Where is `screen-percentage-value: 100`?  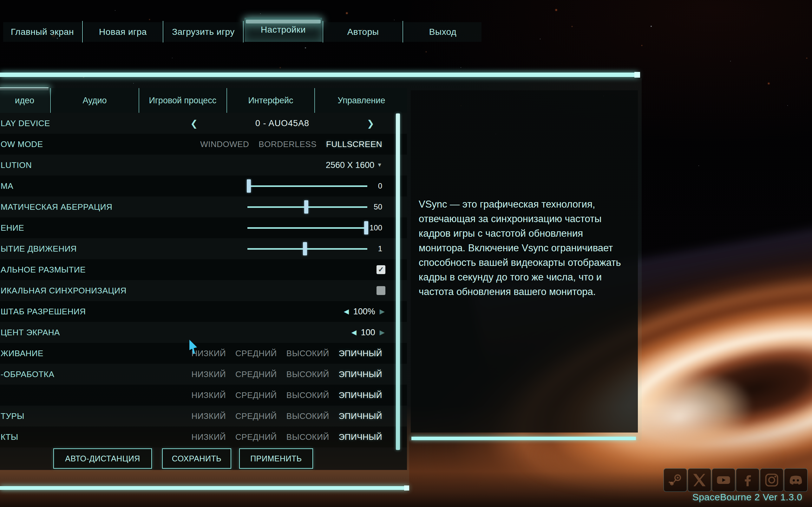 screen-percentage-value: 100 is located at coordinates (368, 333).